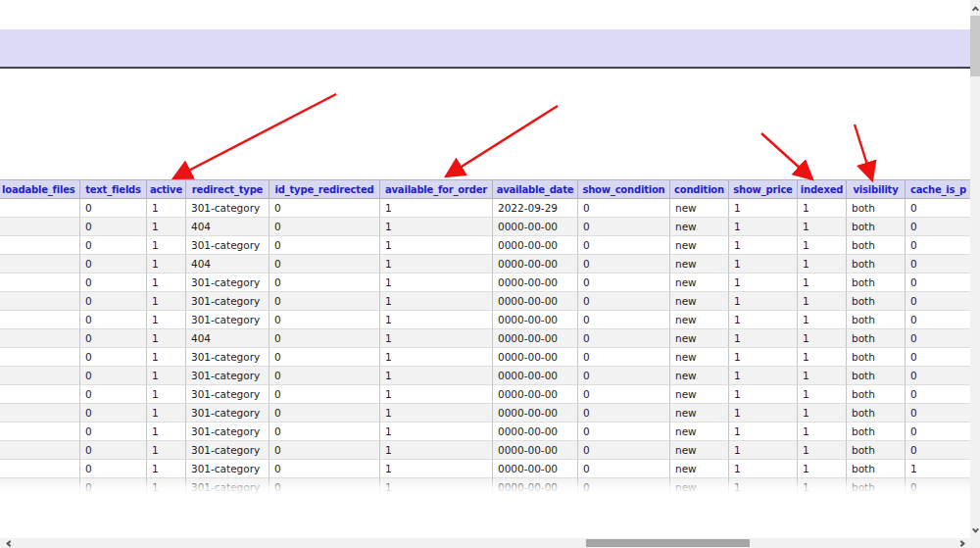 This screenshot has height=548, width=980. Describe the element at coordinates (485, 208) in the screenshot. I see `table-row: 01301-category012022-09-290new11both0` at that location.